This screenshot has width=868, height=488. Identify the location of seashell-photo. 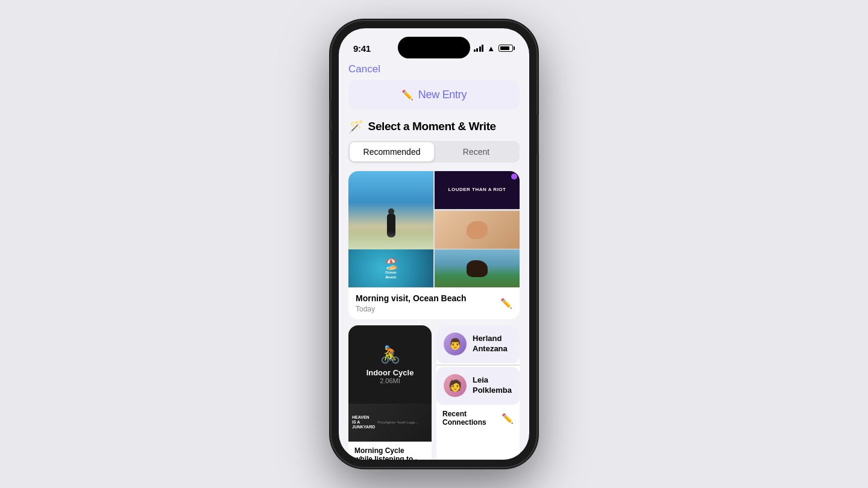
(477, 230).